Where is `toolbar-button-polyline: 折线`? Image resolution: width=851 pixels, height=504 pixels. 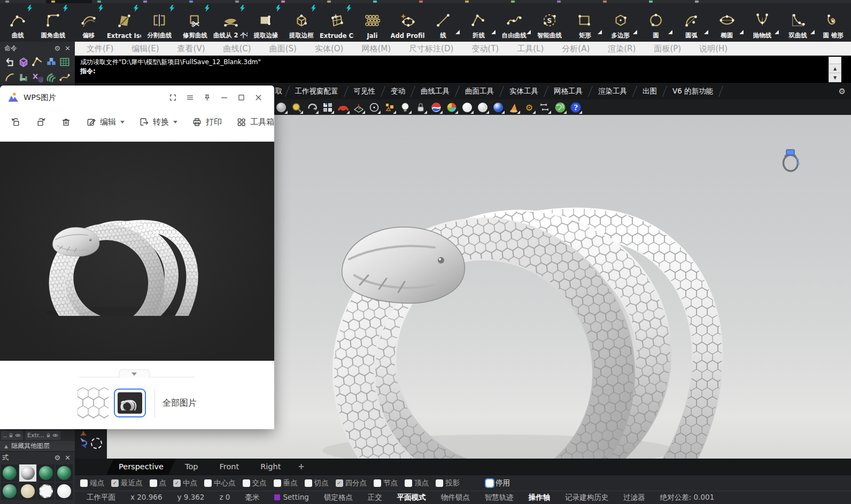 toolbar-button-polyline: 折线 is located at coordinates (478, 22).